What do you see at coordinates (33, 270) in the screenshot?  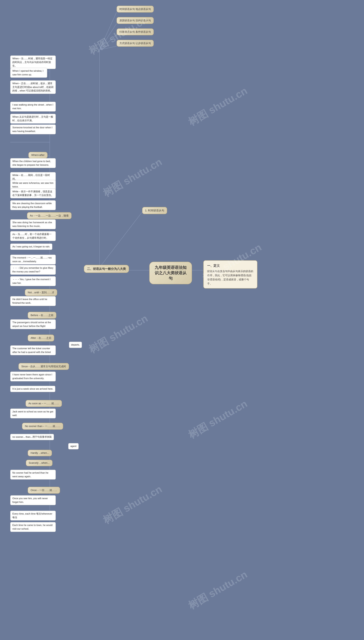 I see `remember-q: －－－Did you remember to give Mary the mon…` at bounding box center [33, 270].